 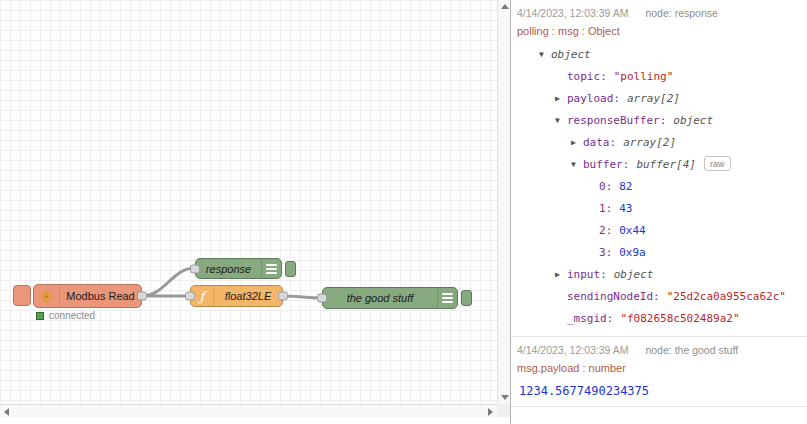 What do you see at coordinates (681, 13) in the screenshot?
I see `source-node: node: response` at bounding box center [681, 13].